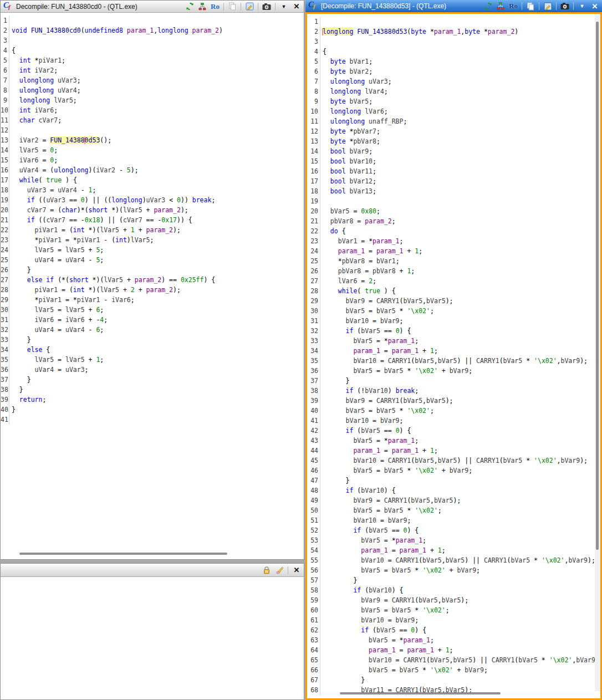  Describe the element at coordinates (451, 321) in the screenshot. I see `code-line: 31 bVar10 = bVar9;` at that location.